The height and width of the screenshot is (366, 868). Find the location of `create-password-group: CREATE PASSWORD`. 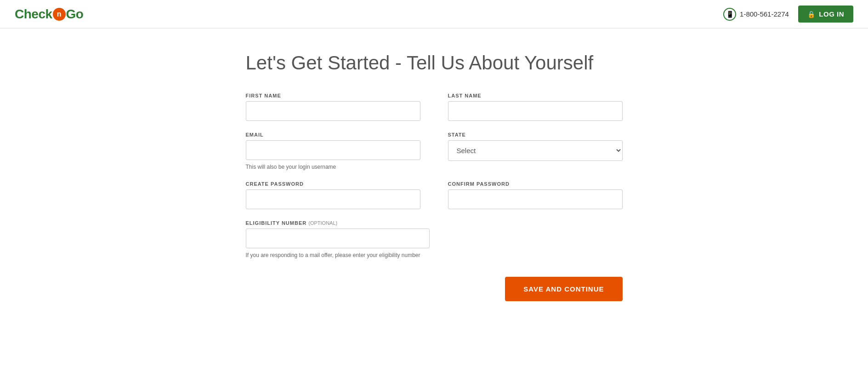

create-password-group: CREATE PASSWORD is located at coordinates (333, 195).